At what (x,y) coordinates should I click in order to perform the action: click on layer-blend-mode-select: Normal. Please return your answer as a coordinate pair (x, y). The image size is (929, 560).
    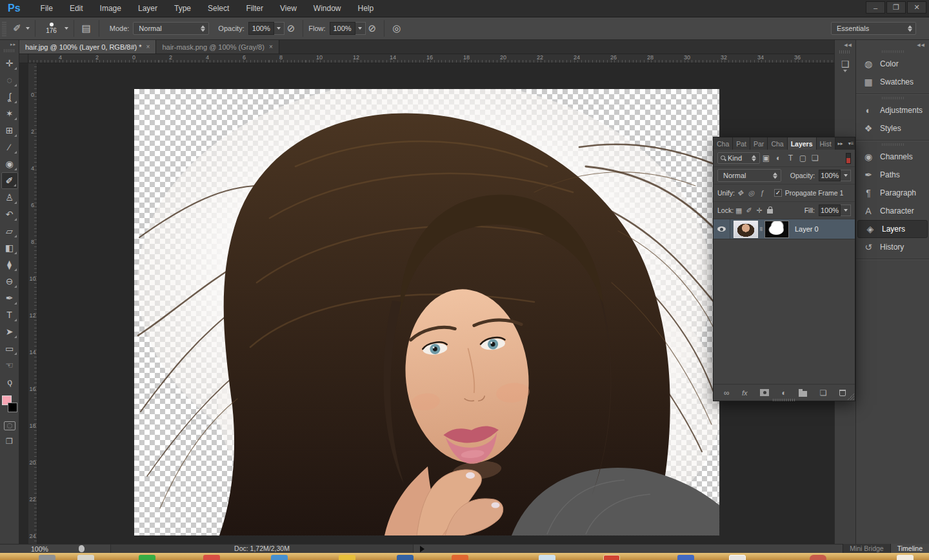
    Looking at the image, I should click on (750, 175).